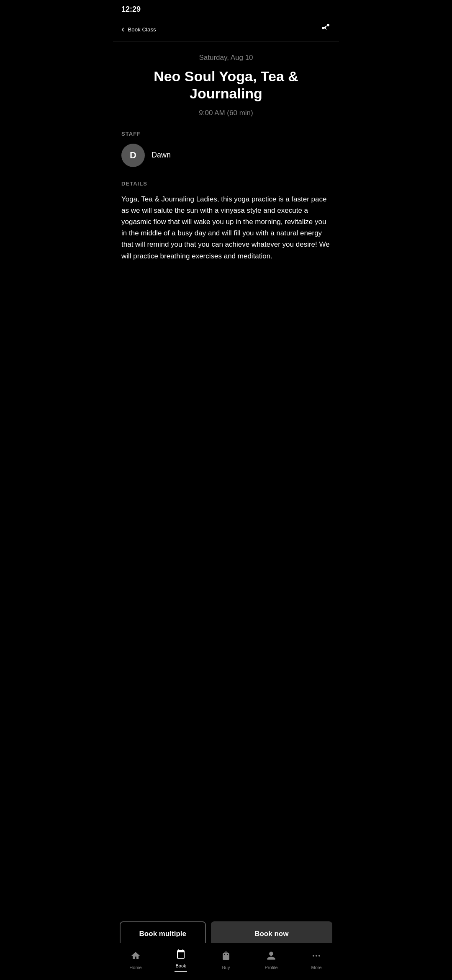 The height and width of the screenshot is (980, 452). Describe the element at coordinates (271, 960) in the screenshot. I see `nav-item-profile: Profile` at that location.